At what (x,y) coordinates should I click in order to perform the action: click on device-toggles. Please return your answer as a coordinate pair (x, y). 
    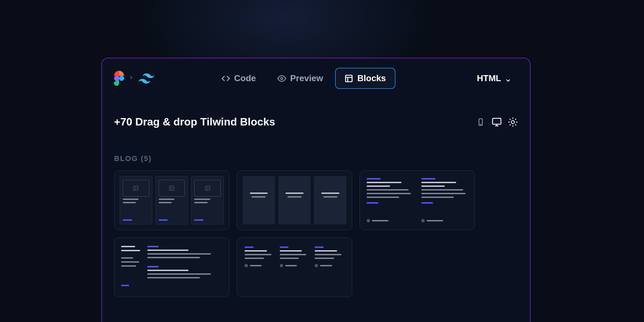
    Looking at the image, I should click on (497, 122).